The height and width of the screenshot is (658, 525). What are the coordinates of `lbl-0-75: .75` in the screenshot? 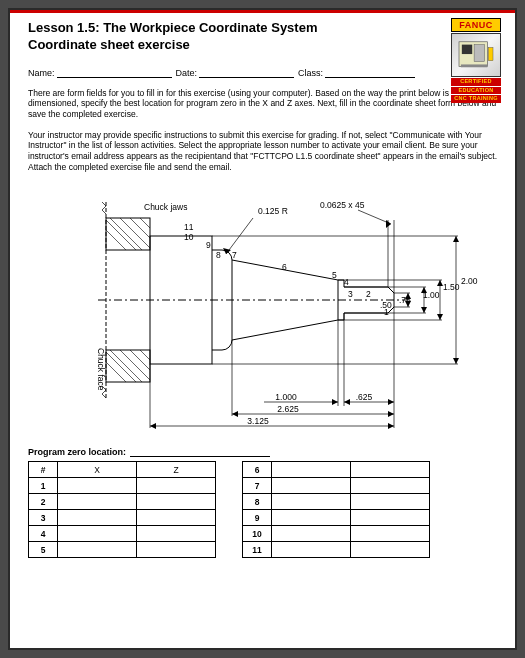 It's located at (405, 300).